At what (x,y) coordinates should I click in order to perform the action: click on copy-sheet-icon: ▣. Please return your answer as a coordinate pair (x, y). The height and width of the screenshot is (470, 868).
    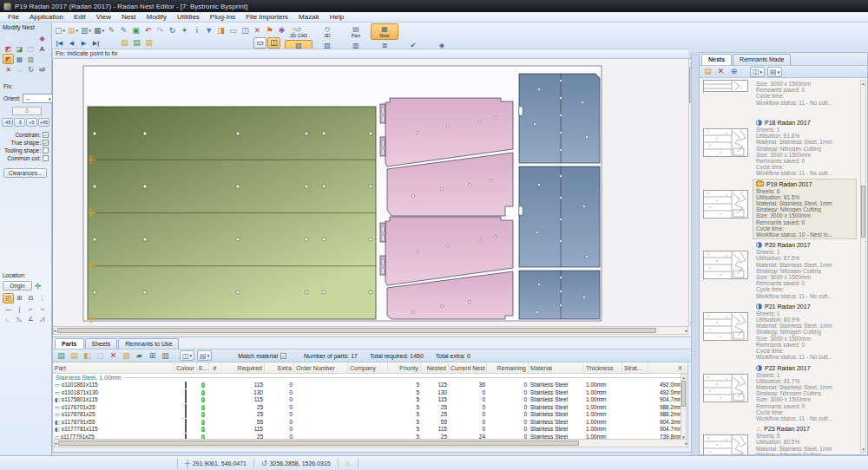
    Looking at the image, I should click on (135, 31).